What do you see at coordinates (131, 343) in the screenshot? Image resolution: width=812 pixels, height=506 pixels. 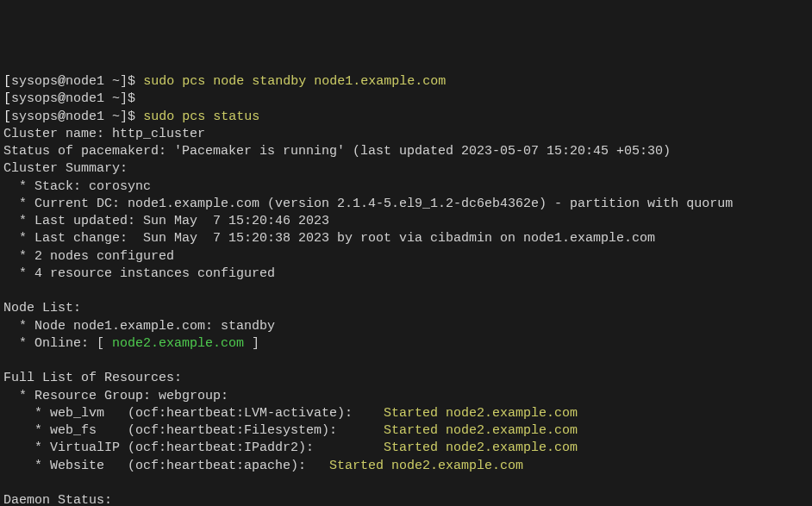 I see `node-online-line: * Online: [ node2.example.com ]` at bounding box center [131, 343].